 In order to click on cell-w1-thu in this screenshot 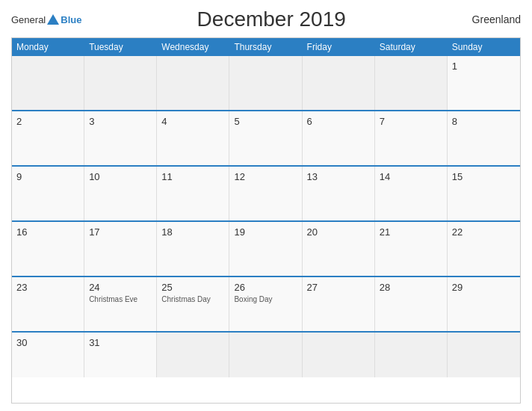, I will do `click(266, 83)`.